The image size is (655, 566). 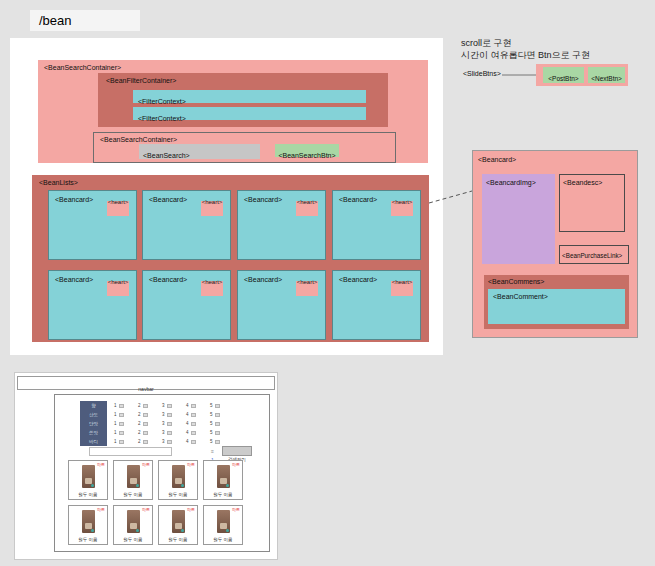 I want to click on slide-btns-container: <PostBtn> <NextBtn>, so click(x=582, y=75).